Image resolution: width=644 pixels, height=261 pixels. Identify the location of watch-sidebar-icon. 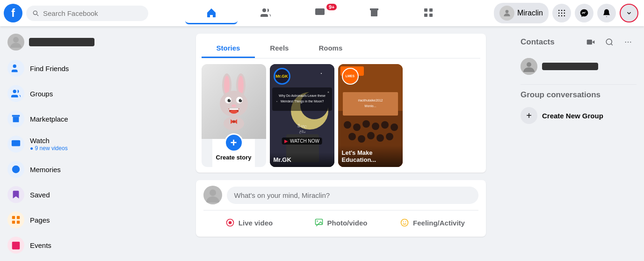
(16, 144).